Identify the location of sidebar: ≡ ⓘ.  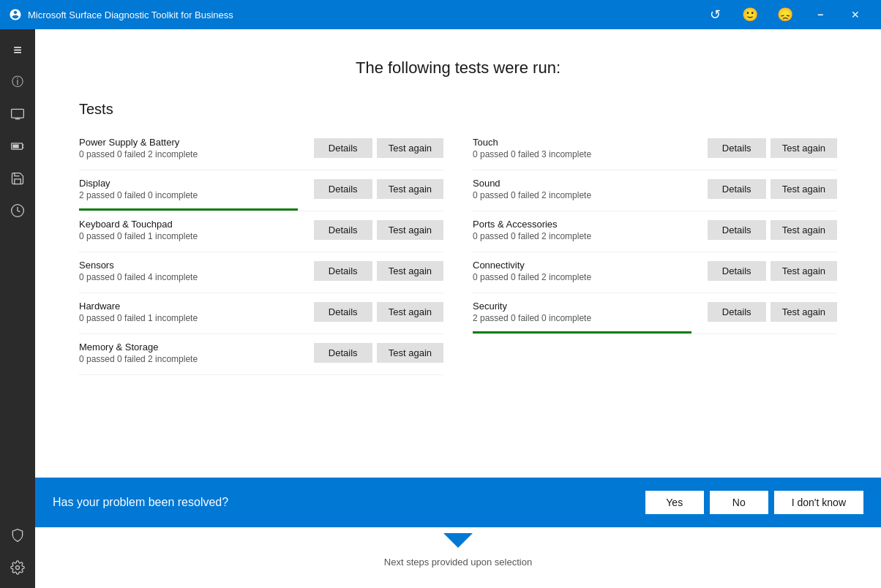
(18, 309).